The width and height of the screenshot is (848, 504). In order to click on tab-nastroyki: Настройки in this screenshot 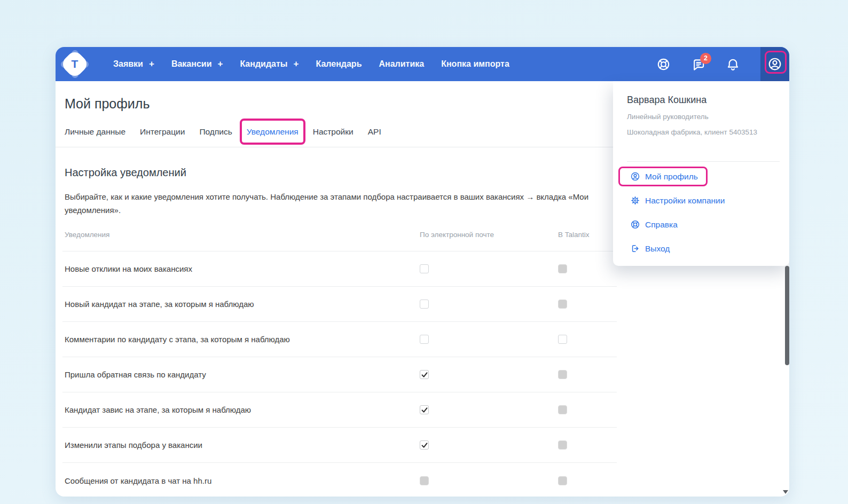, I will do `click(333, 132)`.